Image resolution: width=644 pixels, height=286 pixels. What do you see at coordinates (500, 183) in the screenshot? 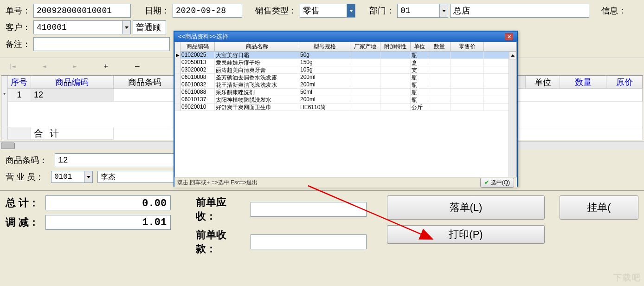
I see `select-btn-label: 选中(Q)` at bounding box center [500, 183].